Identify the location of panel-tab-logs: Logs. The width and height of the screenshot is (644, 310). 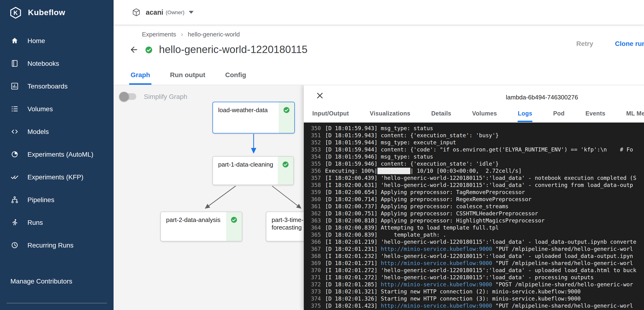
(525, 114).